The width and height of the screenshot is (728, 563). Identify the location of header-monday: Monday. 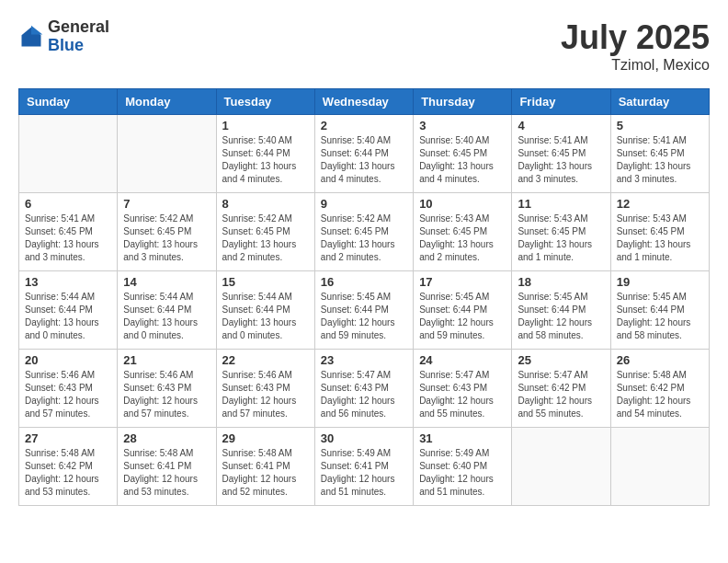
(167, 102).